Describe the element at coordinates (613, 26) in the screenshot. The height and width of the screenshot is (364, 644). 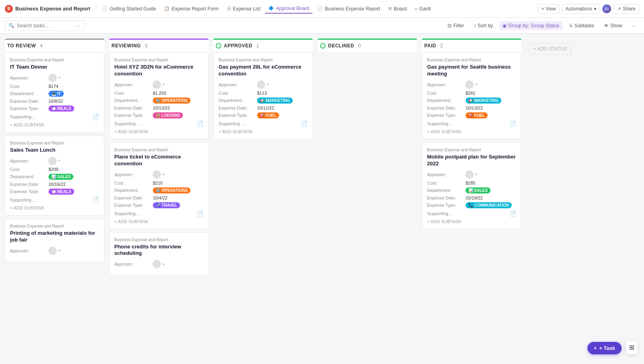
I see `show-button: 👁 Show` at that location.